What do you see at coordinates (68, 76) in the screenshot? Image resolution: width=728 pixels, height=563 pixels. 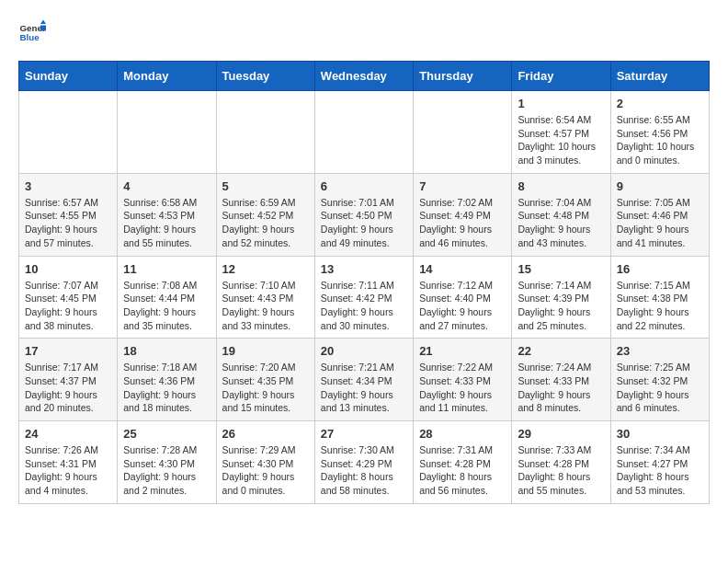 I see `day-of-week-header: Sunday` at bounding box center [68, 76].